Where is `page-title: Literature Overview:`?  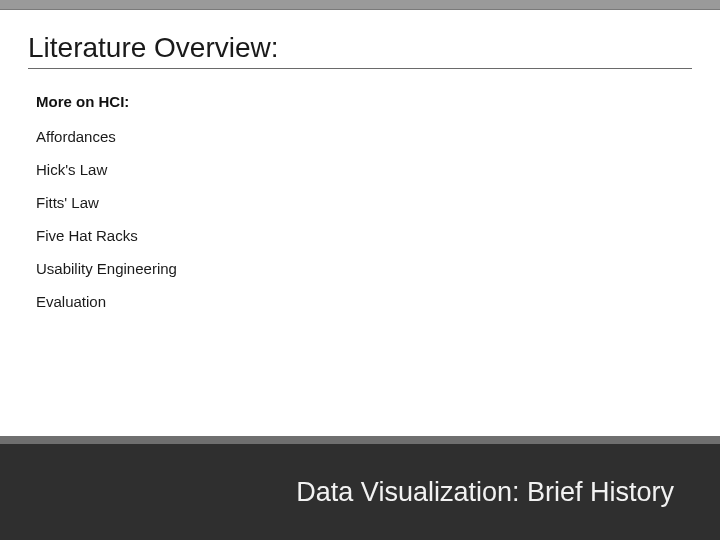 page-title: Literature Overview: is located at coordinates (360, 48).